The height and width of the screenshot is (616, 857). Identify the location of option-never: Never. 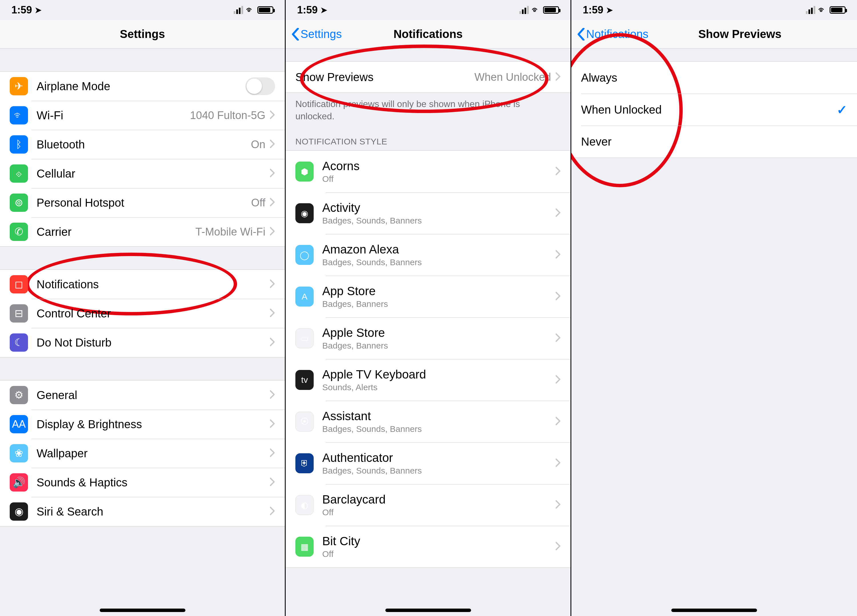
(714, 142).